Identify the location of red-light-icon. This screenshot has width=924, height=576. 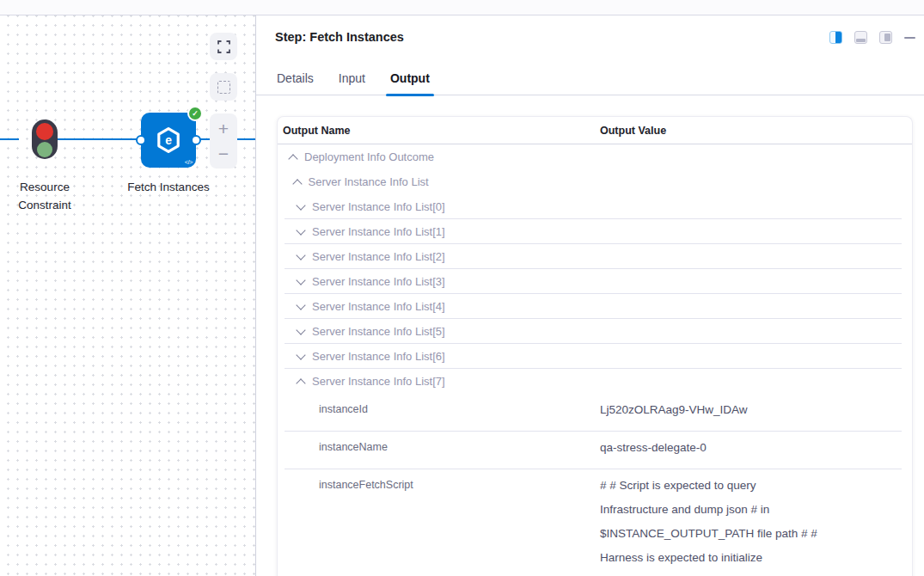
(45, 132).